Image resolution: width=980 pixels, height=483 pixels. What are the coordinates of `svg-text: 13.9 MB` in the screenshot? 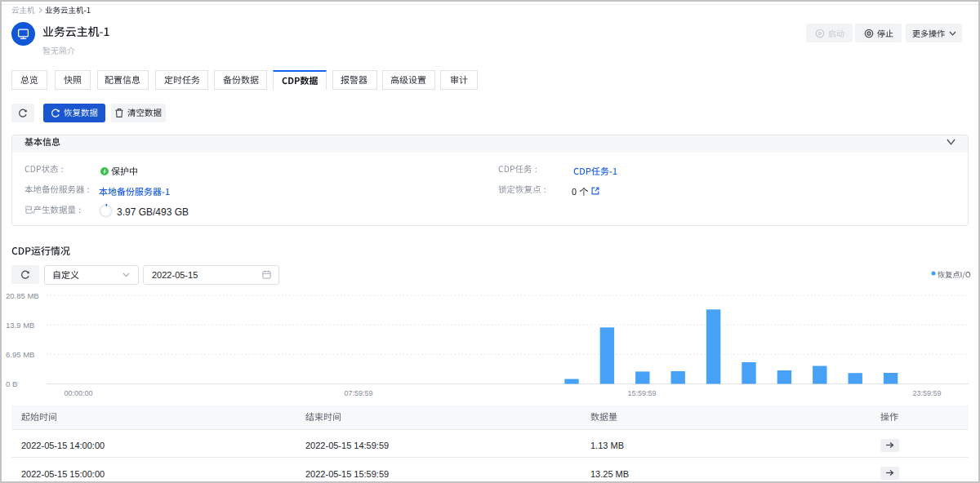 It's located at (20, 325).